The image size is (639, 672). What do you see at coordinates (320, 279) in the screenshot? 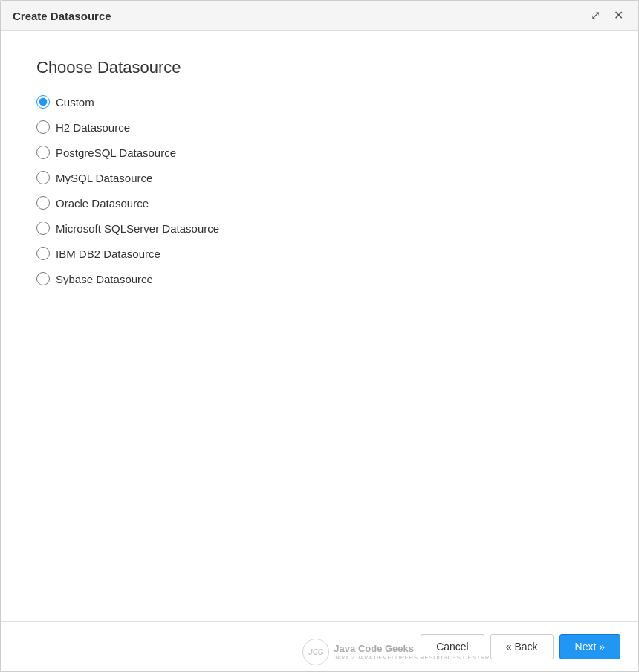
I see `radio-item-sybase: Sybase Datasource` at bounding box center [320, 279].